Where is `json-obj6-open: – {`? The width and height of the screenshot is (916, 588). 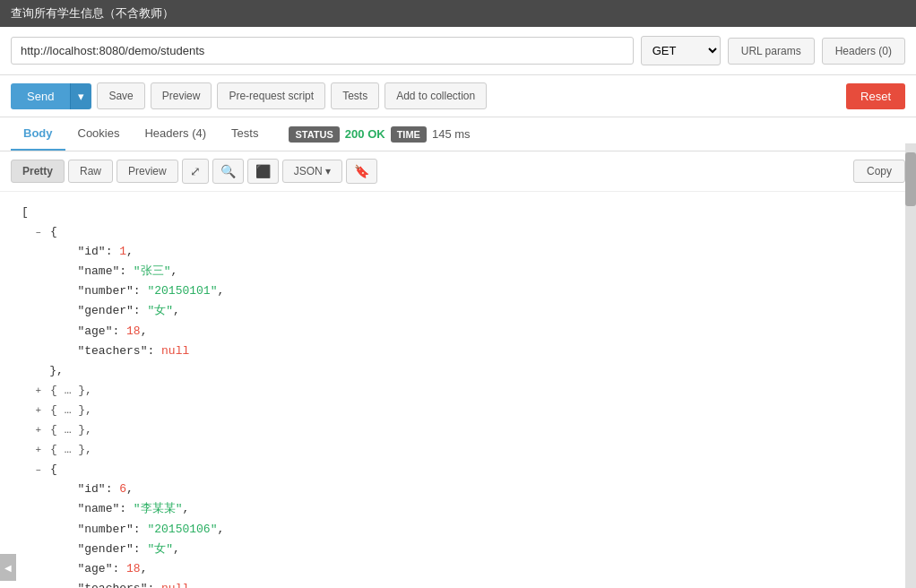 json-obj6-open: – { is located at coordinates (460, 470).